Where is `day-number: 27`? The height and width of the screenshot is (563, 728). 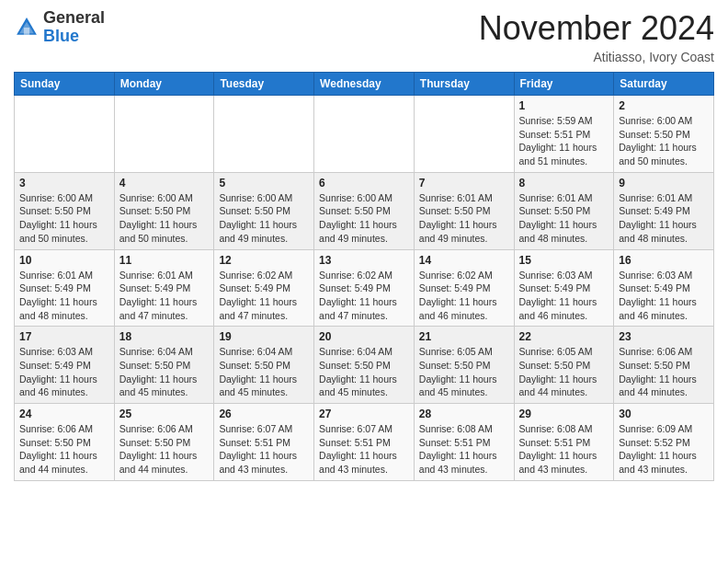
day-number: 27 is located at coordinates (364, 414).